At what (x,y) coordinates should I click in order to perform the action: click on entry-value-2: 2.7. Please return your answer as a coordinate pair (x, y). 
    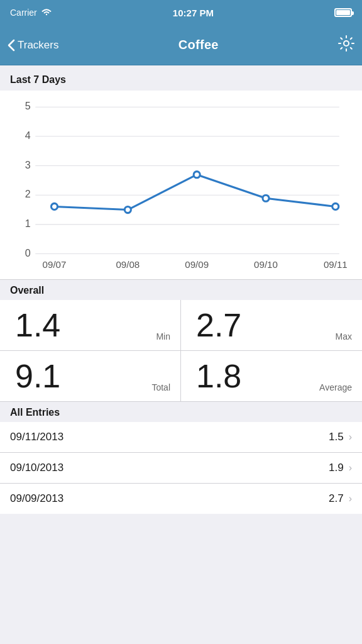
    Looking at the image, I should click on (336, 499).